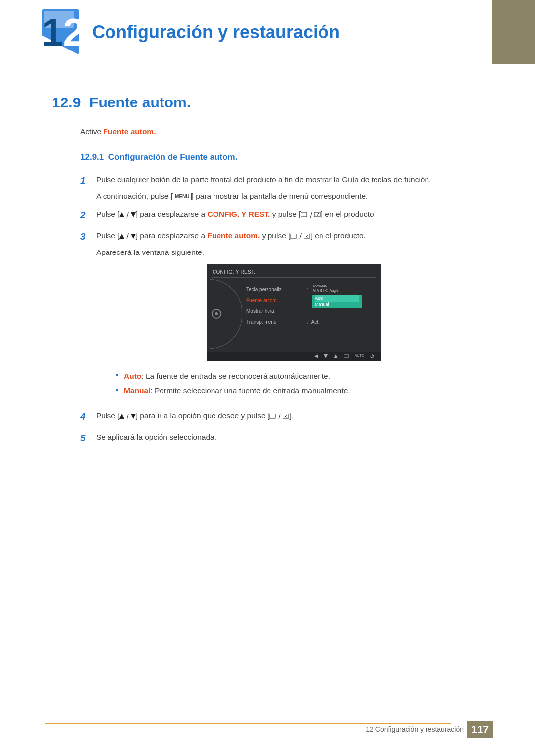  I want to click on step-1: 1 Pulse cualquier botón de la parte fron…, so click(286, 188).